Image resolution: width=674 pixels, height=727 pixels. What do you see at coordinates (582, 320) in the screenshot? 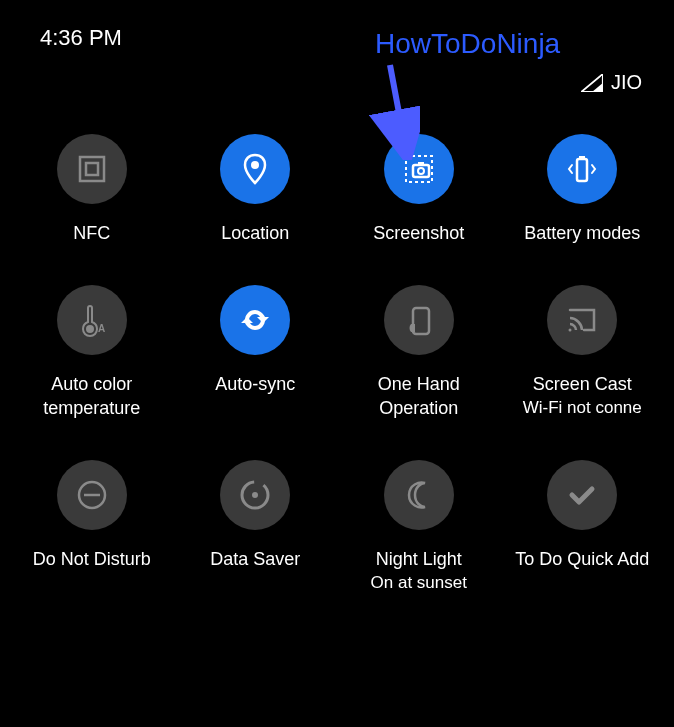
I see `cast-icon` at bounding box center [582, 320].